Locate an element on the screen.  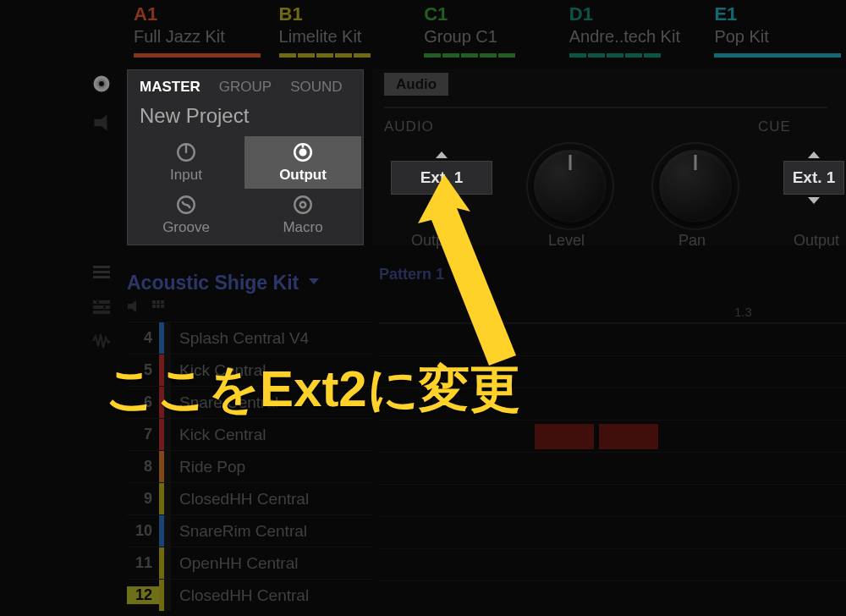
sound-name: Ride Pop is located at coordinates (208, 467).